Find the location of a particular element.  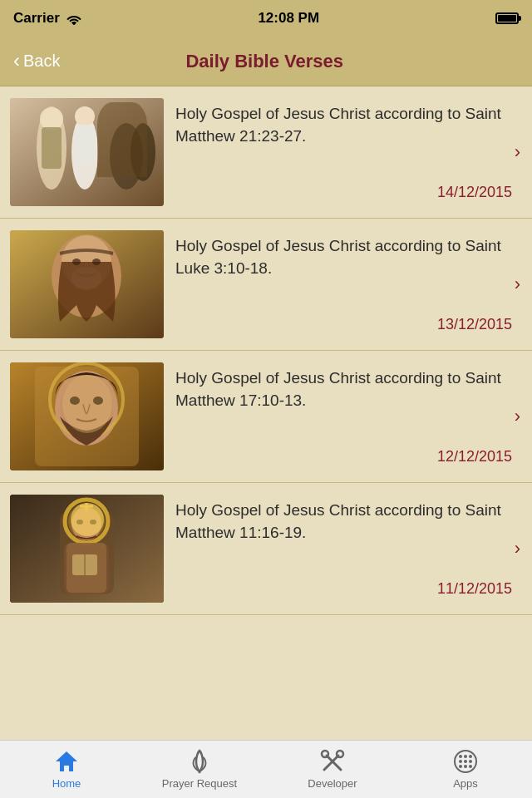

carrier-label: Carrier is located at coordinates (47, 18).